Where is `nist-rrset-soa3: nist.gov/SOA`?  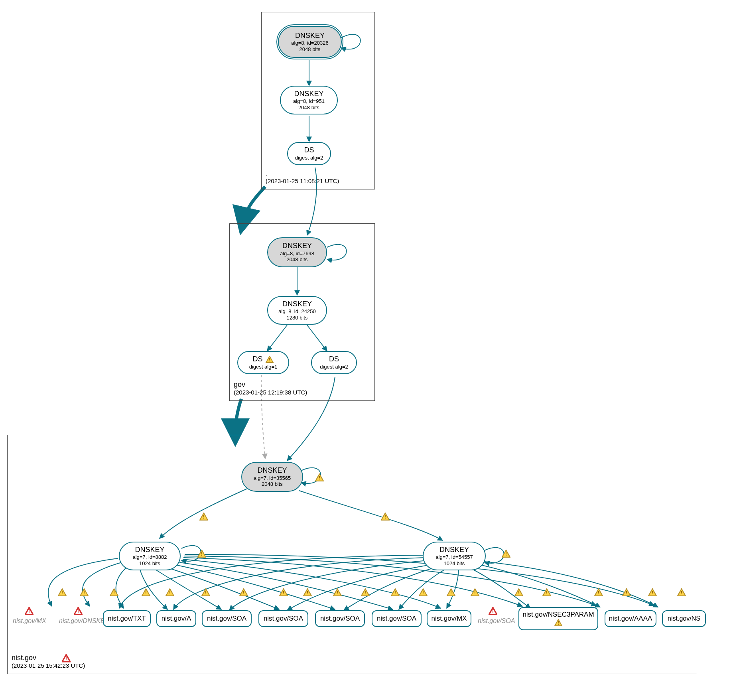 nist-rrset-soa3: nist.gov/SOA is located at coordinates (340, 619).